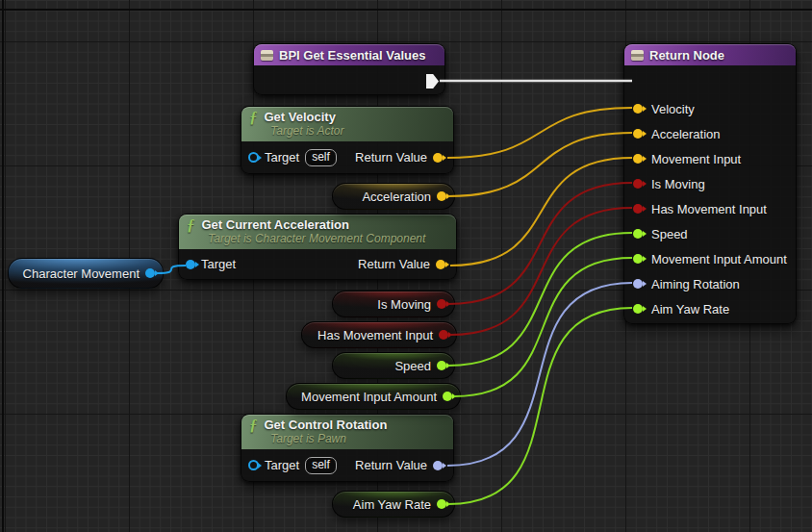 The height and width of the screenshot is (532, 812). I want to click on pin-speed, so click(638, 234).